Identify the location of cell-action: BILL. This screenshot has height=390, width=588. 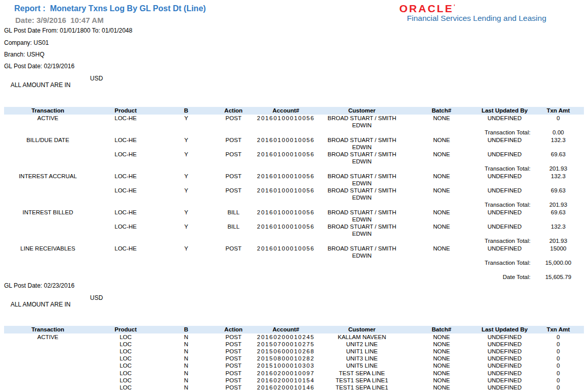
(233, 230).